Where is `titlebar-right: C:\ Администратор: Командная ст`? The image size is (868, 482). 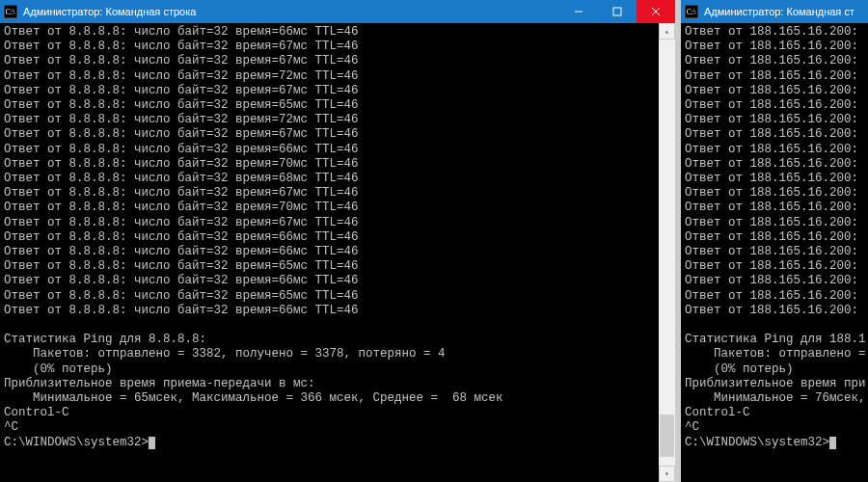
titlebar-right: C:\ Администратор: Командная ст is located at coordinates (774, 12).